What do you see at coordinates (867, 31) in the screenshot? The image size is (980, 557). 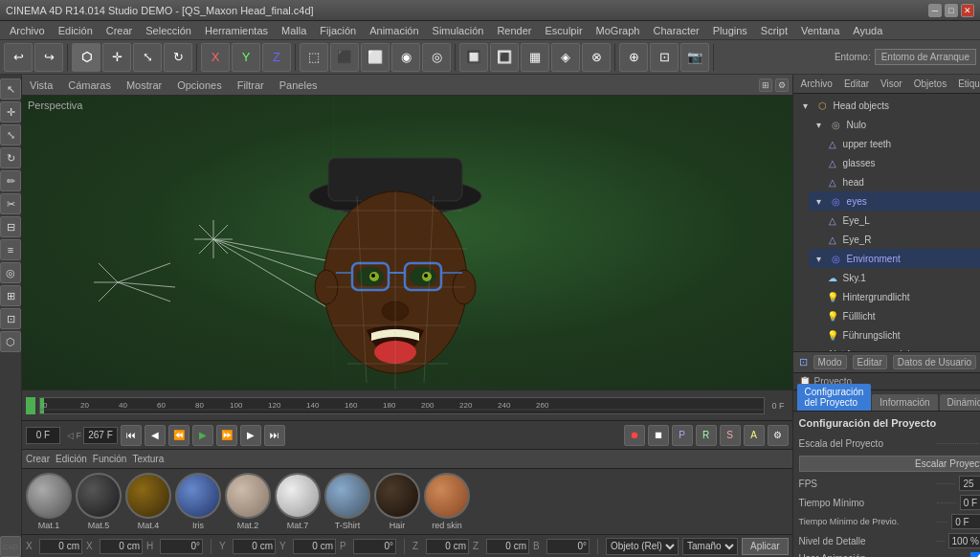 I see `menu-ayuda: Ayuda` at bounding box center [867, 31].